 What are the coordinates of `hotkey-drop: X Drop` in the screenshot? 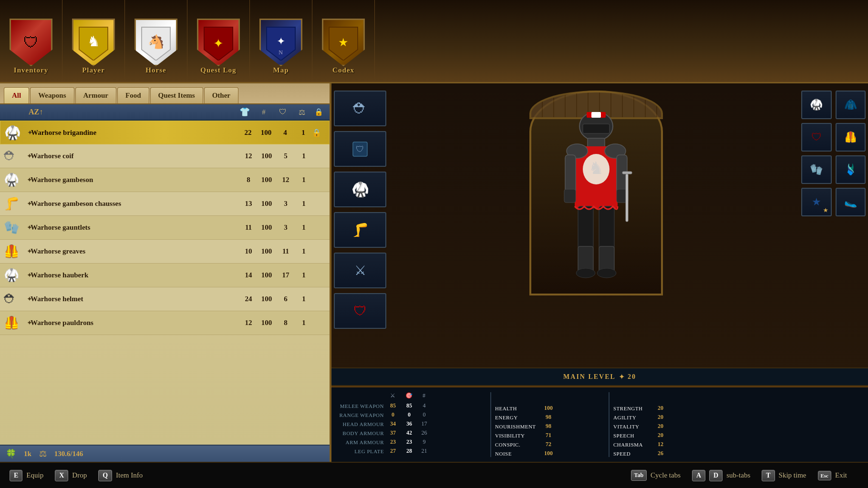 It's located at (71, 476).